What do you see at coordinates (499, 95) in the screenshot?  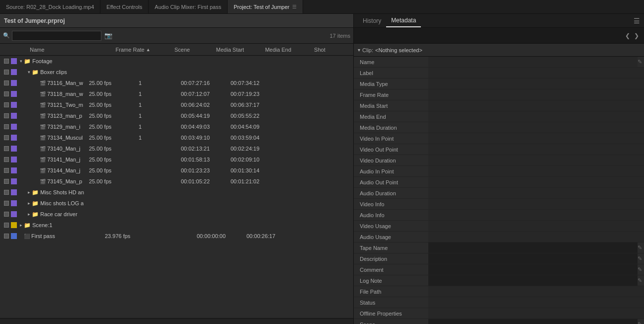 I see `metadata-row: Frame Rate` at bounding box center [499, 95].